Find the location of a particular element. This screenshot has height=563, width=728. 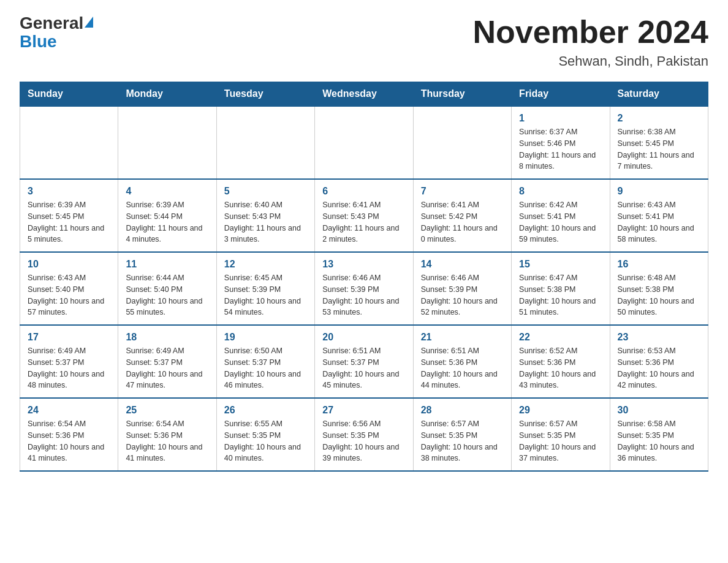

calendar-cell: 23Sunrise: 6:53 AMSunset: 5:36 PMDayligh… is located at coordinates (659, 362).